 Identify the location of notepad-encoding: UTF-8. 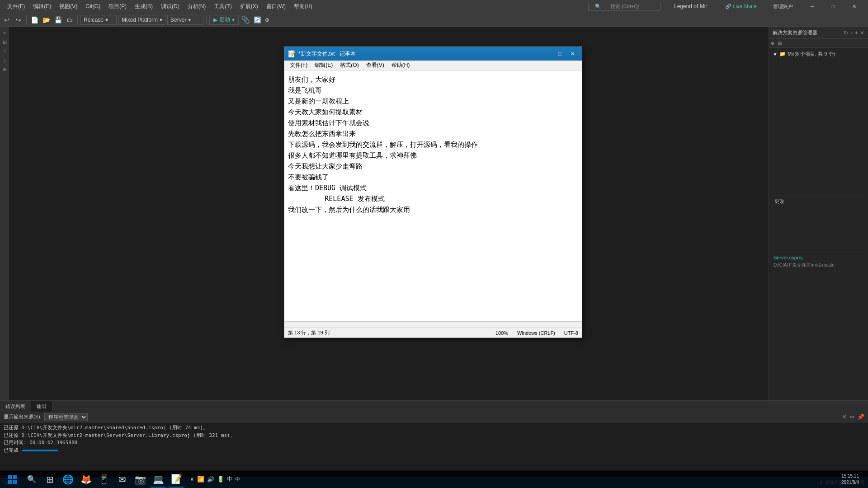
(571, 333).